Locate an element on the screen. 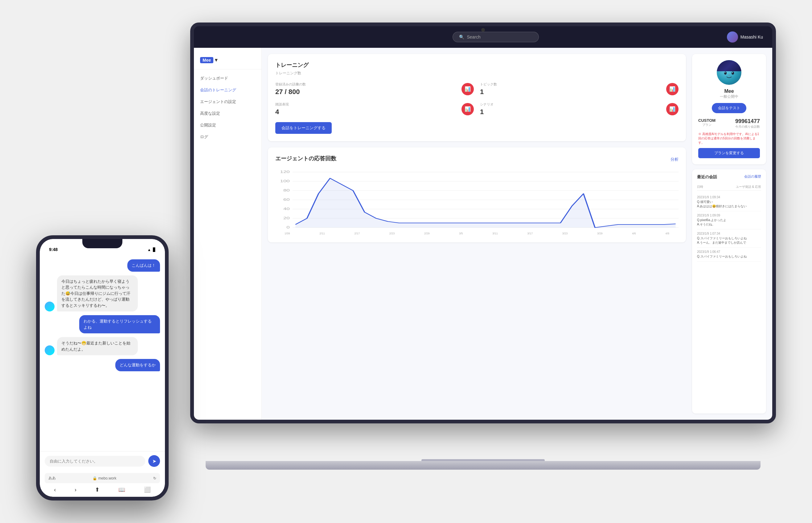  train-button: 会話をトレーニングする is located at coordinates (303, 128).